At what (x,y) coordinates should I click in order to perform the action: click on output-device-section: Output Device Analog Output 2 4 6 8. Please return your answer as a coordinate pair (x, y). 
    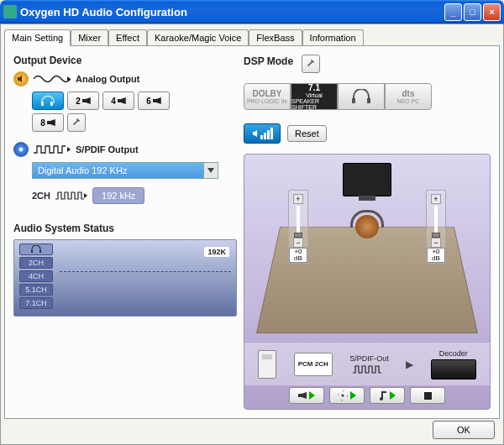
    Looking at the image, I should click on (125, 129).